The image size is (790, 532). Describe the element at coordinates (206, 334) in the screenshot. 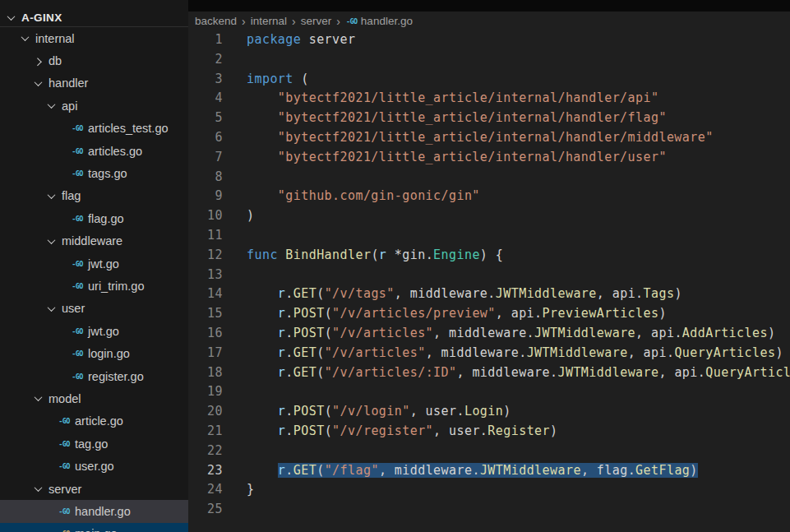

I see `line-number: 16` at that location.